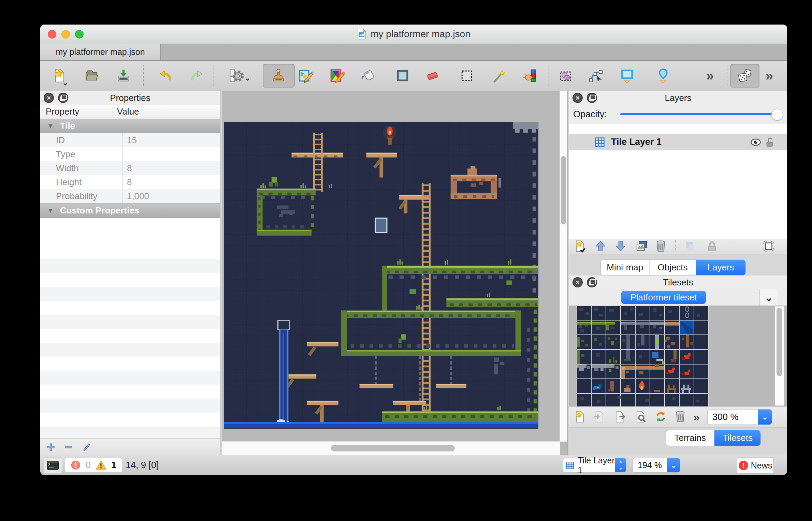 This screenshot has height=521, width=812. Describe the element at coordinates (620, 417) in the screenshot. I see `export-tileset-button` at that location.